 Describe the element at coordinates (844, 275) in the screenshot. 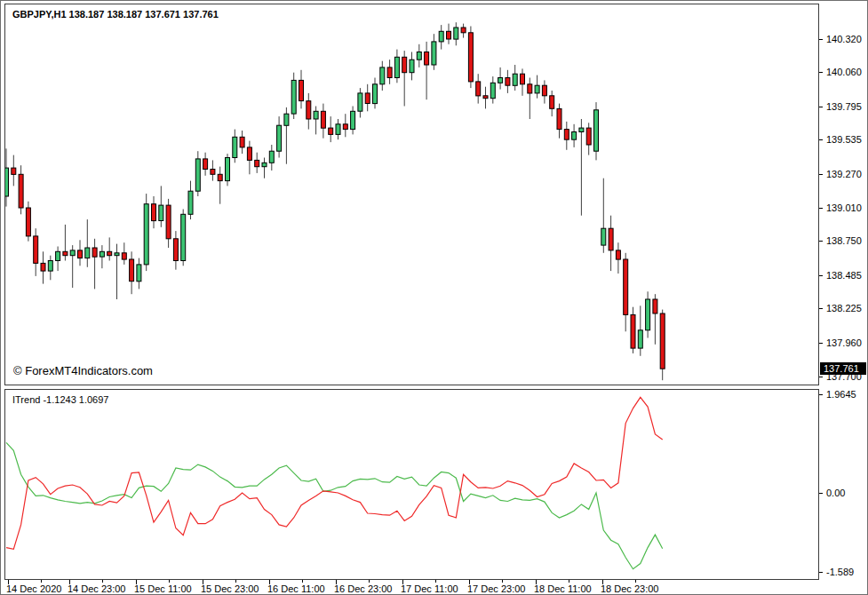

I see `price-axis-label: 138.485` at that location.